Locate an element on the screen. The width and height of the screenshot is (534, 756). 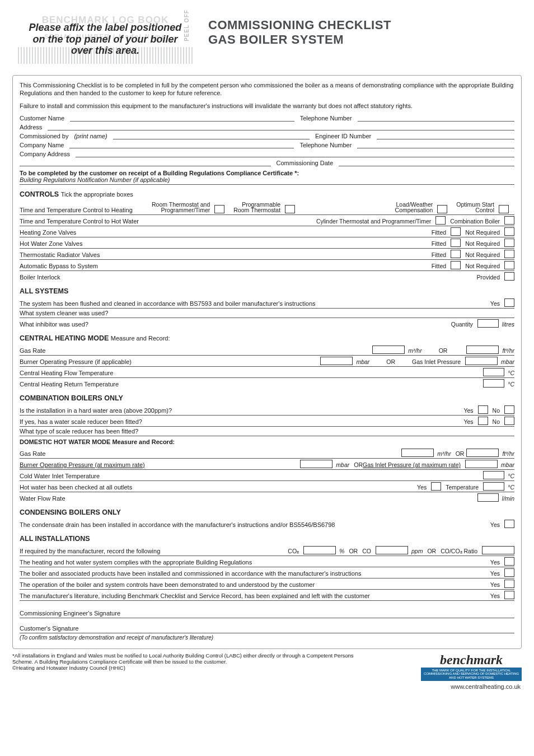
company-address-label: Company Address is located at coordinates (45, 154).